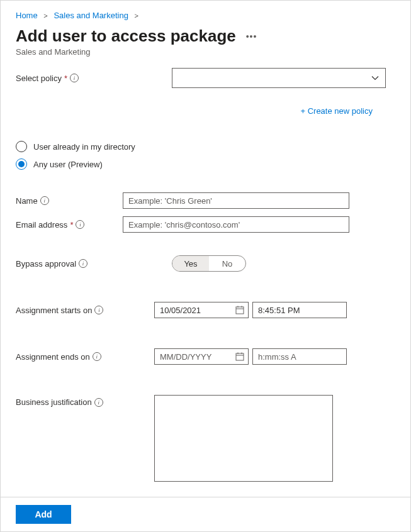  What do you see at coordinates (91, 15) in the screenshot?
I see `breadcrumb-sales-marketing: Sales and Marketing` at bounding box center [91, 15].